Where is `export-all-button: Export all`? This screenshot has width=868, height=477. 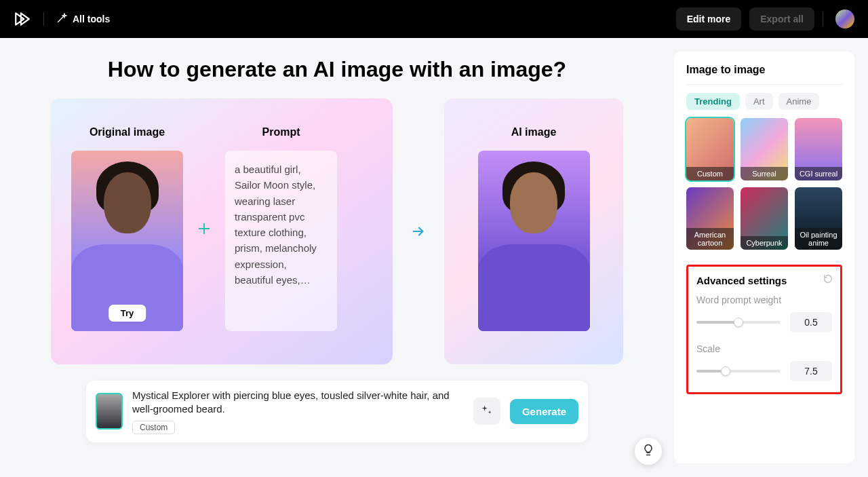 export-all-button: Export all is located at coordinates (782, 19).